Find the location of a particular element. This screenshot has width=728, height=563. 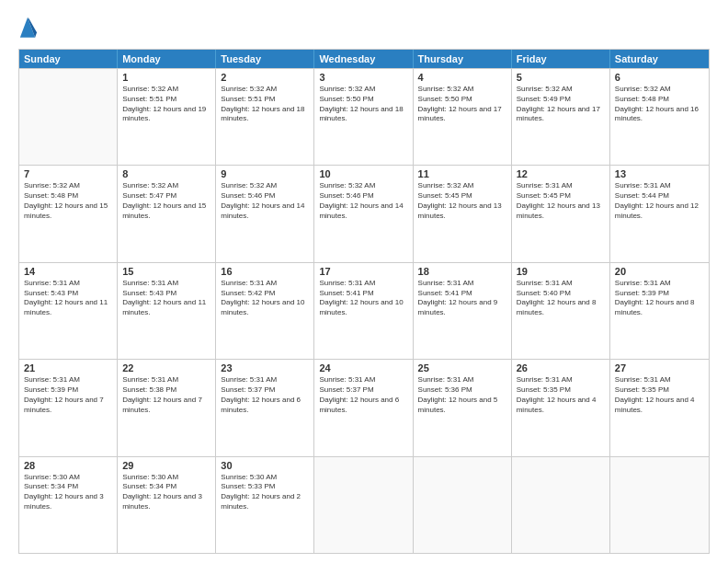

cell-day-number: 15 is located at coordinates (166, 271).